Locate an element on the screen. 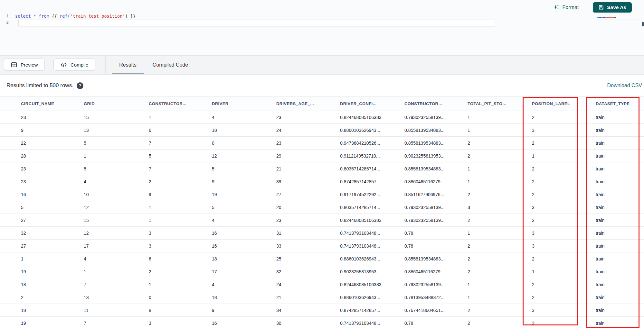 This screenshot has height=328, width=644. table-header-row: CIRCUIT_NAMEGRIDCONSTRUCTOR...DRIVERDRIV… is located at coordinates (322, 104).